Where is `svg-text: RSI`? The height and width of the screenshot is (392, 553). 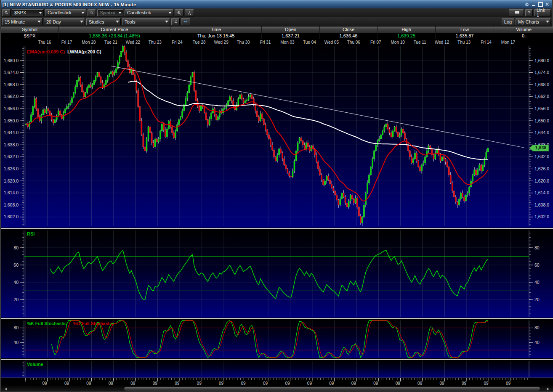 svg-text: RSI is located at coordinates (31, 234).